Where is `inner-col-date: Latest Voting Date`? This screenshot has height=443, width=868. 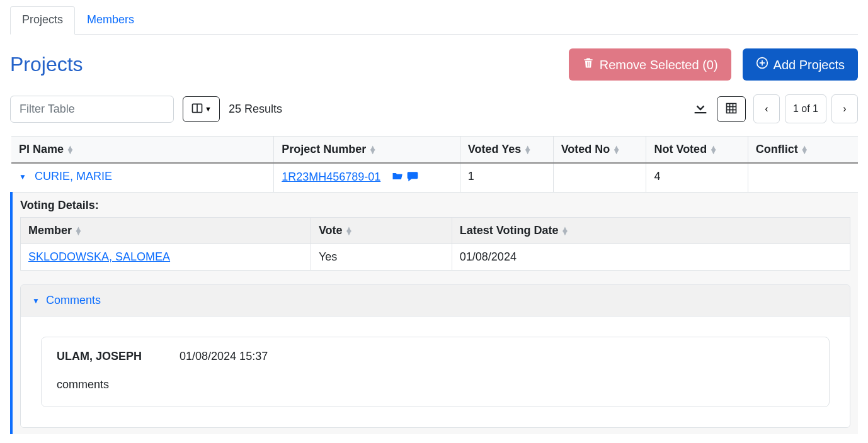 inner-col-date: Latest Voting Date is located at coordinates (651, 231).